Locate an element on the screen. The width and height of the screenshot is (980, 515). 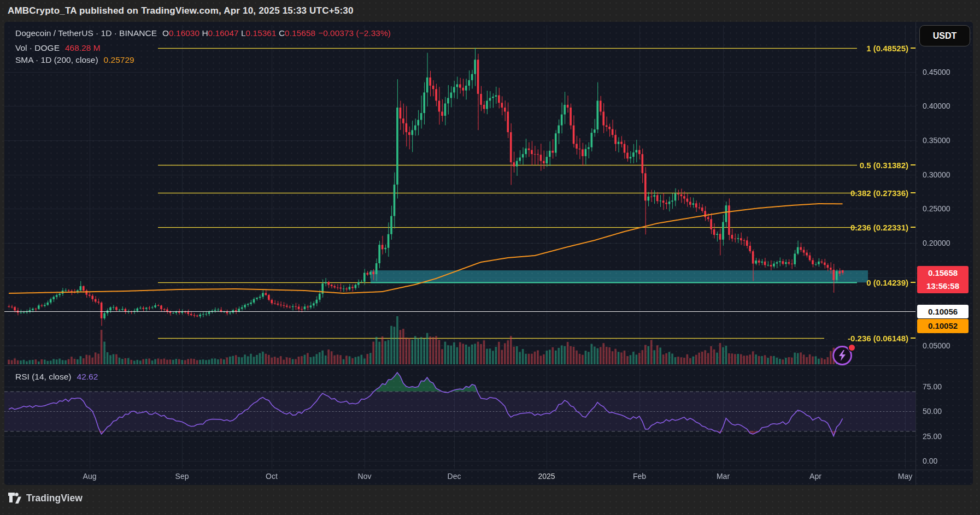
time-axis-label: May is located at coordinates (905, 476).